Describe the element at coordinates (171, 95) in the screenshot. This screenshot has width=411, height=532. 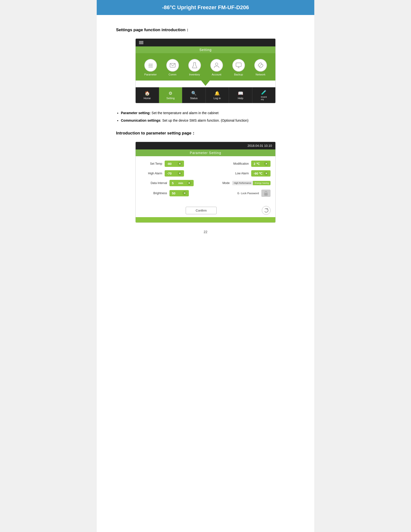
I see `nav-setting: ⚙ Setting` at that location.